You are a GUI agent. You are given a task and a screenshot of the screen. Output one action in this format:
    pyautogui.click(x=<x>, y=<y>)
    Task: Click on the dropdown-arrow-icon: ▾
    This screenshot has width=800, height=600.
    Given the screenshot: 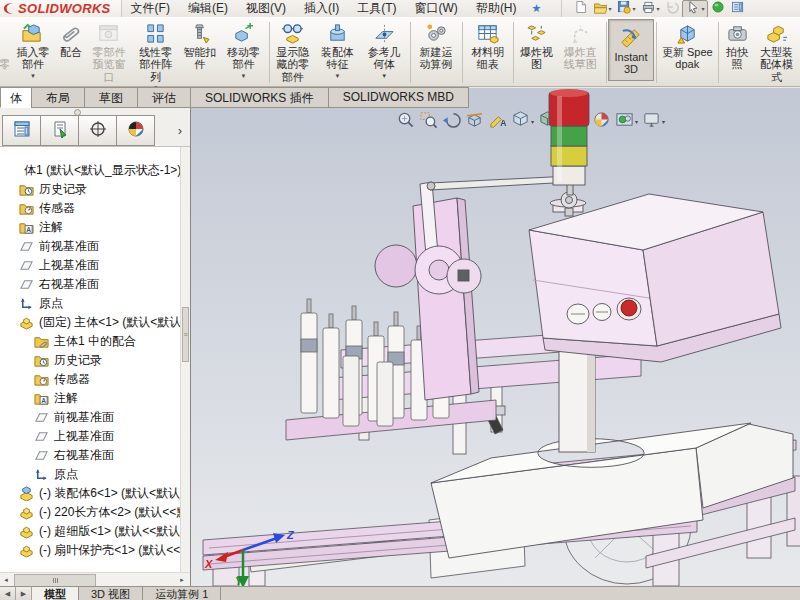 What is the action you would take?
    pyautogui.click(x=658, y=8)
    